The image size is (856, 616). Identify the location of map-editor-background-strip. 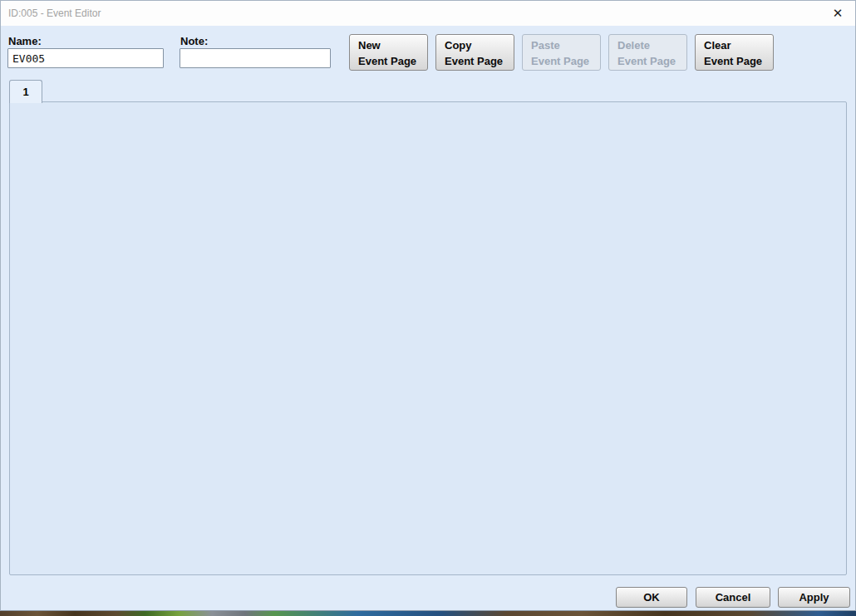
(428, 614).